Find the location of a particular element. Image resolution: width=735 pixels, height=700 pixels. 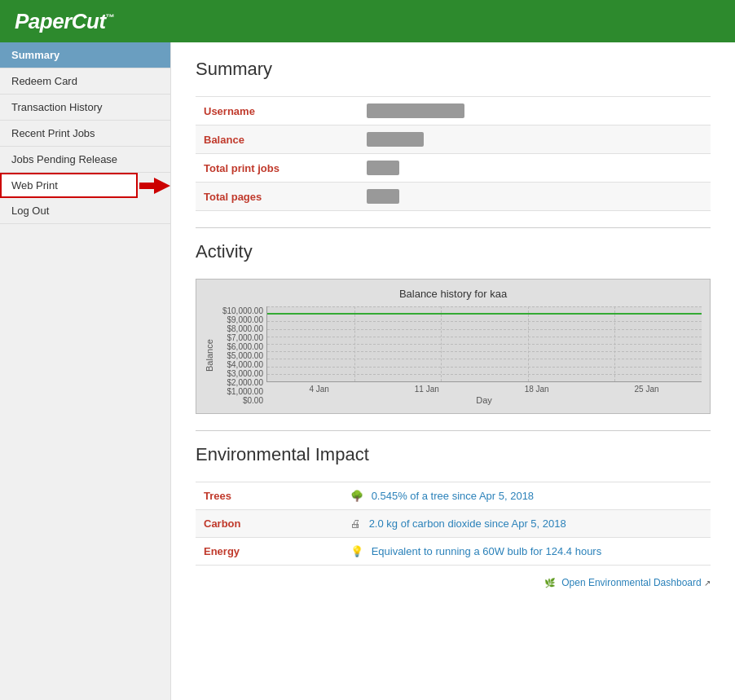

energy-icon: 💡 is located at coordinates (357, 551).